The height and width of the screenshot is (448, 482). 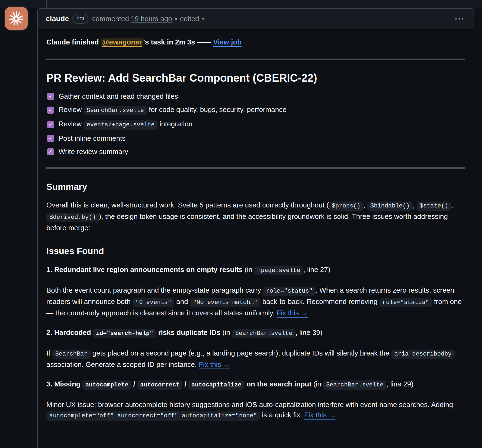 I want to click on text-span: If, so click(x=49, y=353).